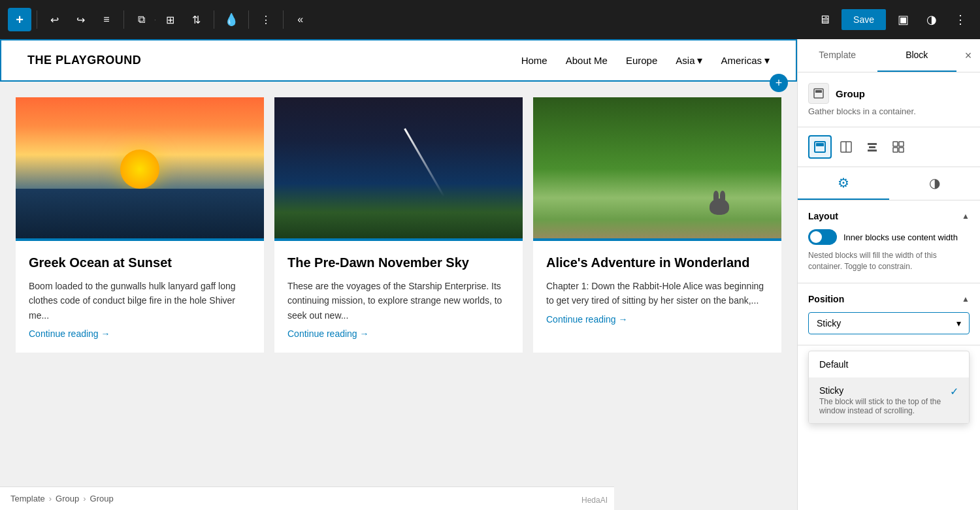 The image size is (980, 510). Describe the element at coordinates (140, 215) in the screenshot. I see `water-element` at that location.